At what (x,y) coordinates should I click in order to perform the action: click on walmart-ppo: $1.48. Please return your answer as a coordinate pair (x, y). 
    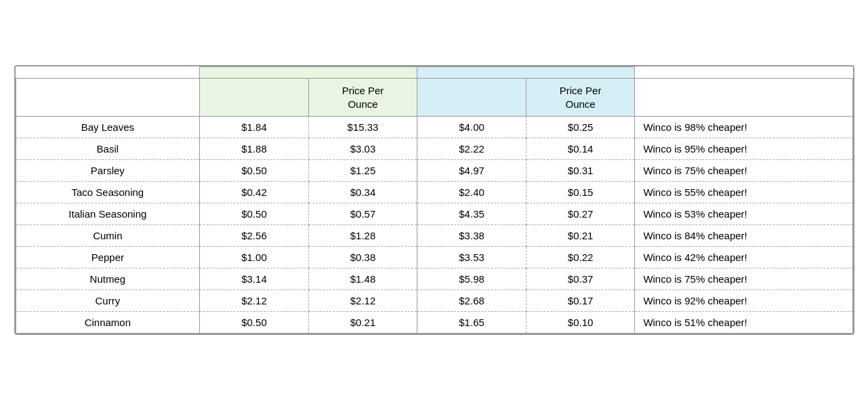
    Looking at the image, I should click on (363, 279).